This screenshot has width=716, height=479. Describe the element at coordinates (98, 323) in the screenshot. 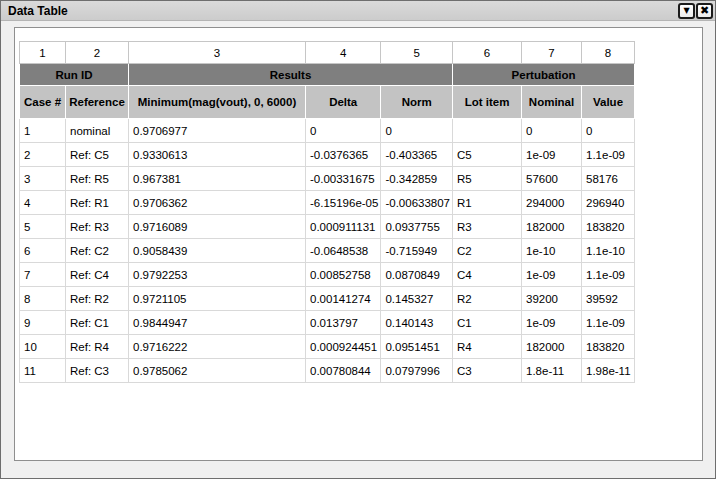

I see `table-cell: Ref: C1` at that location.